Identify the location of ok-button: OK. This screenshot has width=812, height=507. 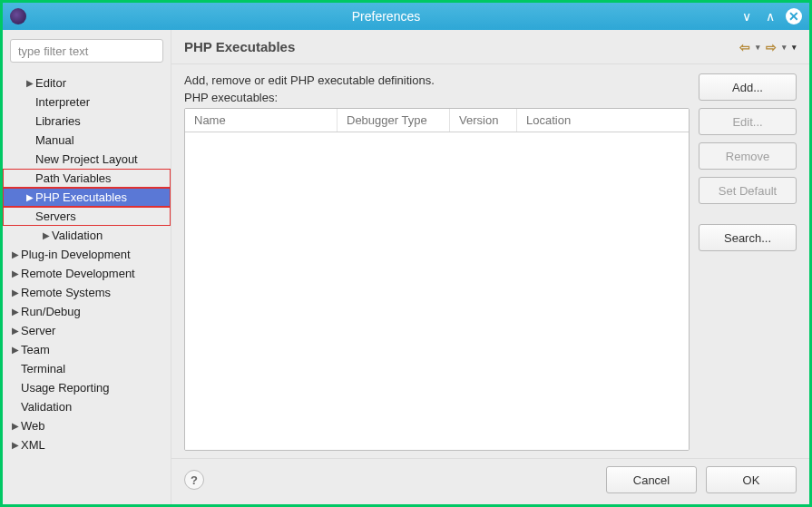
(751, 480).